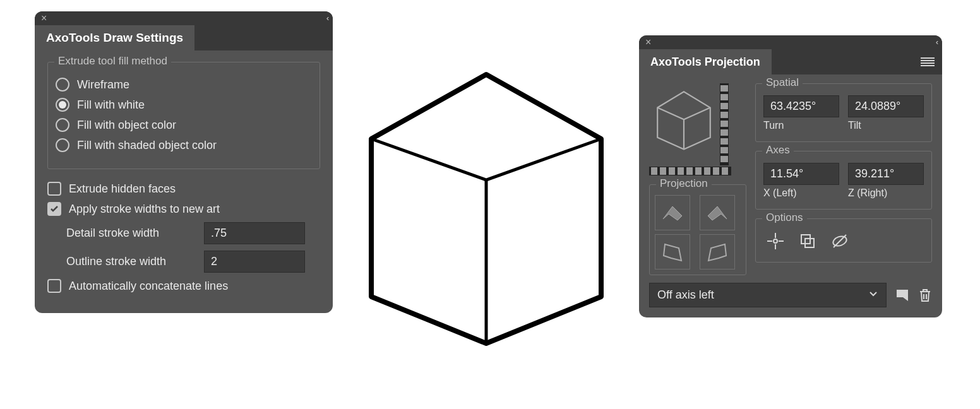 Image resolution: width=980 pixels, height=409 pixels. What do you see at coordinates (184, 189) in the screenshot?
I see `checkbox-extrude-hidden: Extrude hidden faces` at bounding box center [184, 189].